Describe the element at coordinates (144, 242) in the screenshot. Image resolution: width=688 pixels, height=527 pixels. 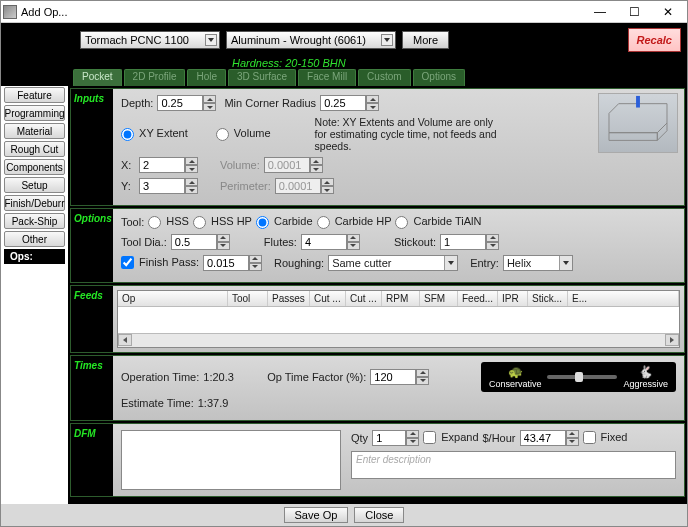
I see `tool-dia-label: Tool Dia.:` at that location.